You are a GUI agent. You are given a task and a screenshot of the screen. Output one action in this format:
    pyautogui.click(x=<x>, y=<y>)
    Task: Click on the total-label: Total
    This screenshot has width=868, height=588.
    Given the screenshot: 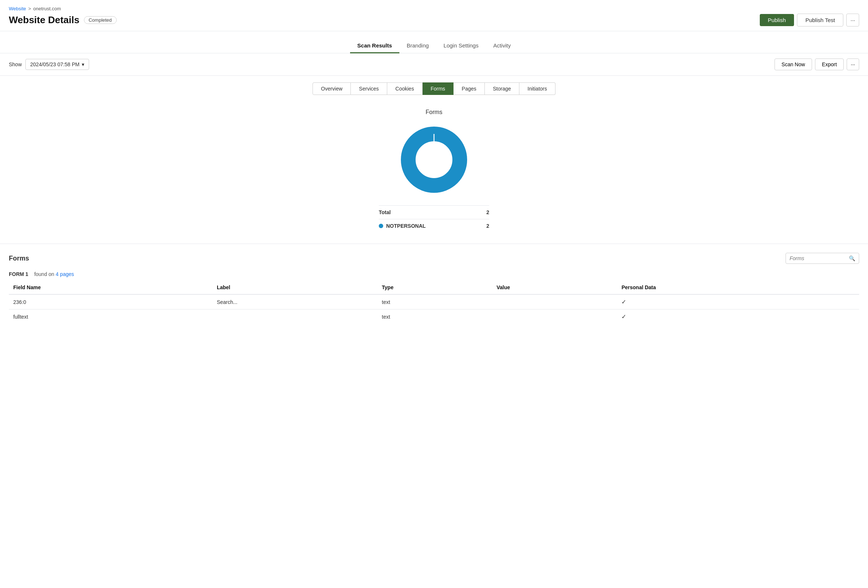 What is the action you would take?
    pyautogui.click(x=385, y=212)
    